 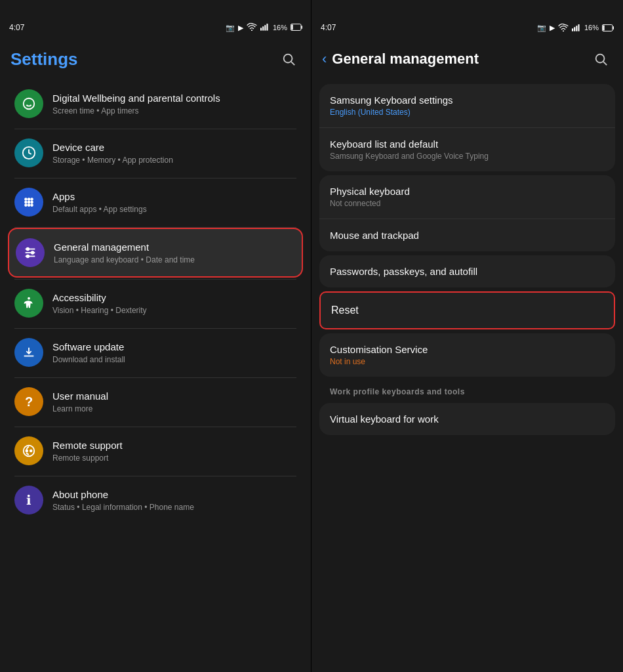 I want to click on setting-item-user-manual: ? User manual Learn more, so click(x=155, y=402).